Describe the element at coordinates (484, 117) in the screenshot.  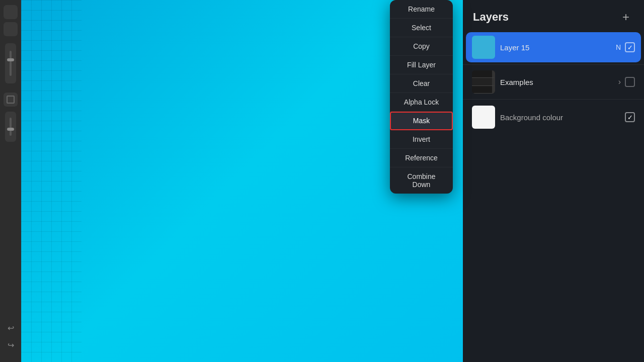
I see `background-colour-thumbnail` at that location.